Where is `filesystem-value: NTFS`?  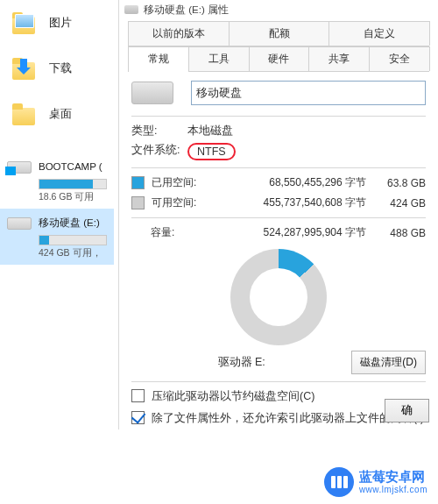
filesystem-value: NTFS is located at coordinates (212, 152).